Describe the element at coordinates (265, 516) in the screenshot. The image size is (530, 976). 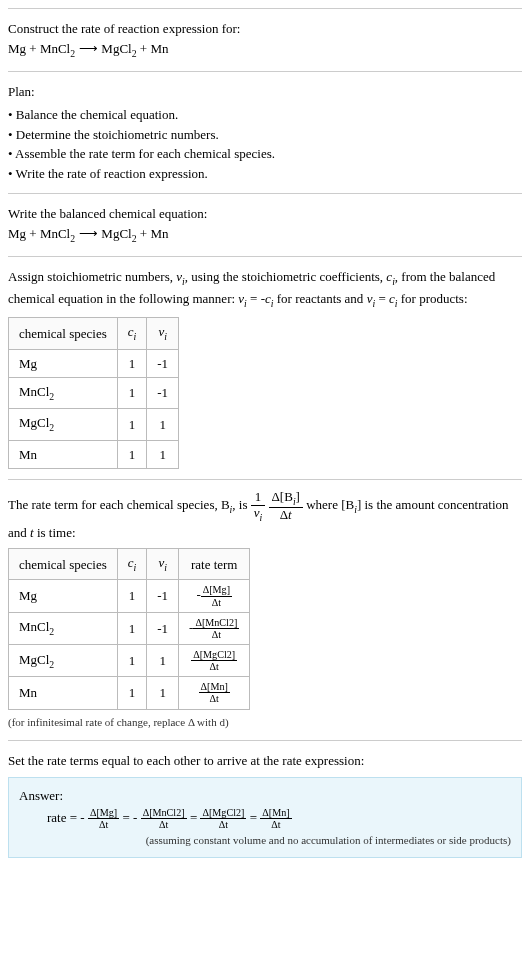
I see `rateterm-intro: The rate term for each chemical species,…` at that location.